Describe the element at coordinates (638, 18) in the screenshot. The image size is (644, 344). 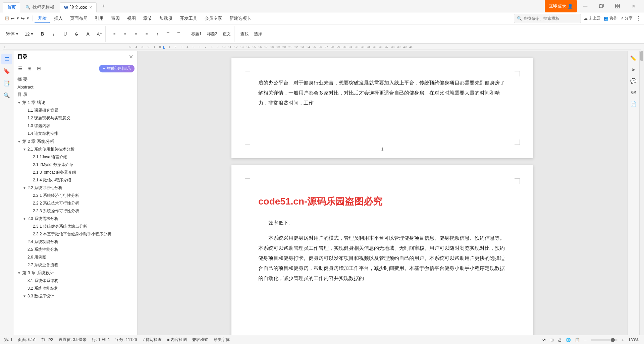
I see `more-btn: ⋮` at that location.